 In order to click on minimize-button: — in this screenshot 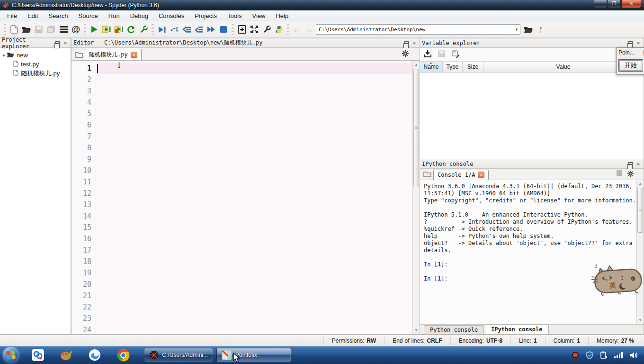, I will do `click(600, 4)`.